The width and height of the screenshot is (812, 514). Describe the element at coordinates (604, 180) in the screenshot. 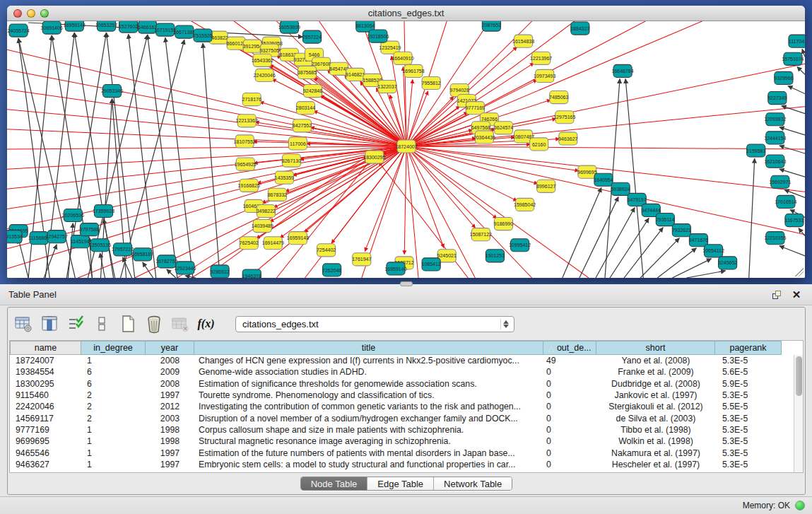

I see `graph-node: 1640954` at that location.